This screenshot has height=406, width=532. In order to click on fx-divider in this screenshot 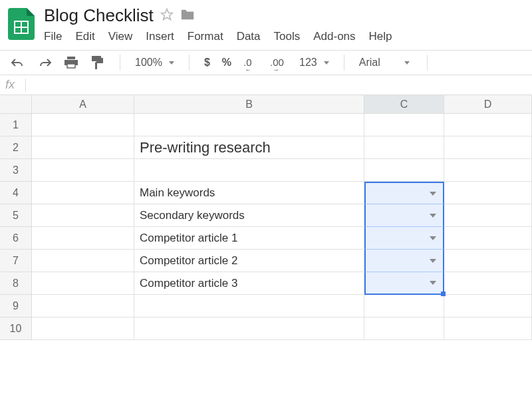, I will do `click(25, 85)`.